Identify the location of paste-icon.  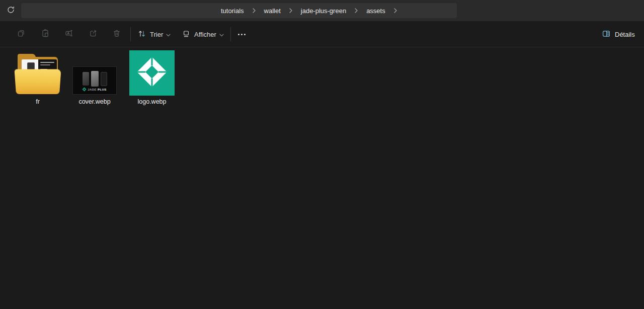
(45, 34).